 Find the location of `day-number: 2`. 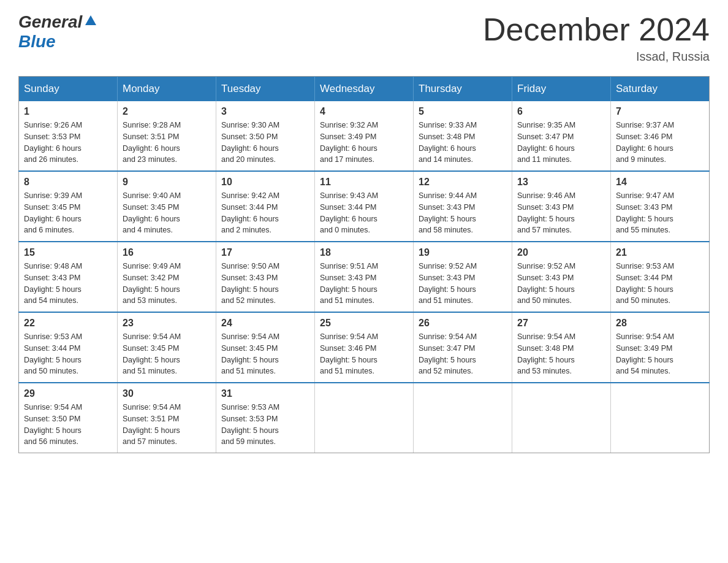

day-number: 2 is located at coordinates (167, 112).